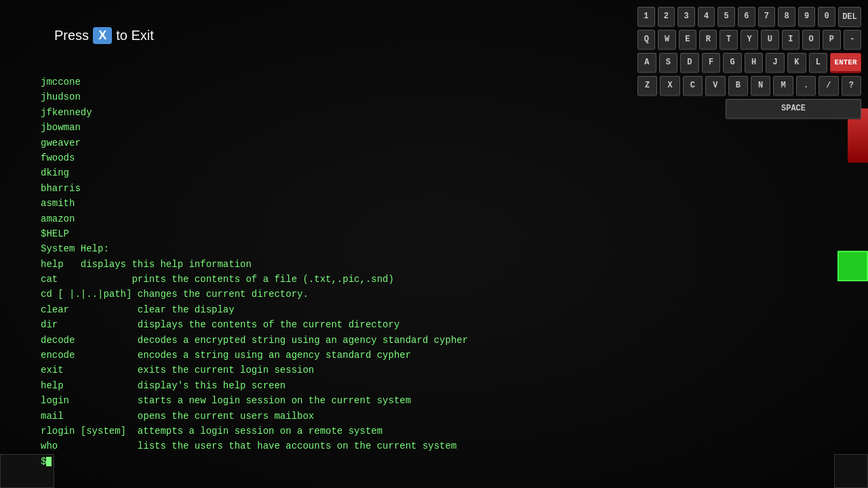  What do you see at coordinates (339, 310) in the screenshot?
I see `terminal-command-line: clear clear the display` at bounding box center [339, 310].